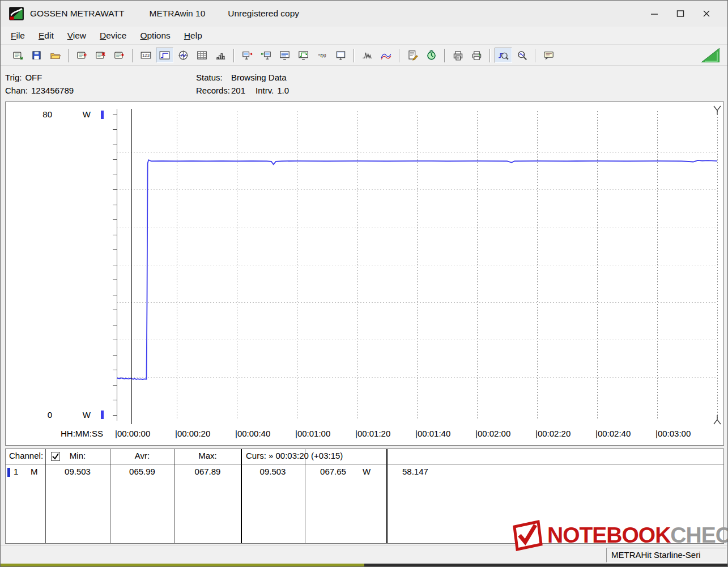  What do you see at coordinates (680, 14) in the screenshot?
I see `maximize-icon` at bounding box center [680, 14].